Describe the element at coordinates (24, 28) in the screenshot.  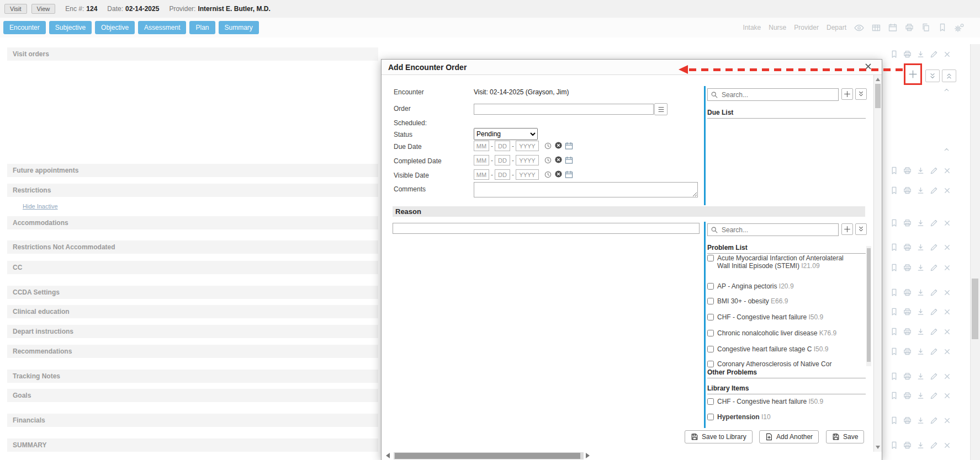
I see `tab-encounter: Encounter` at that location.